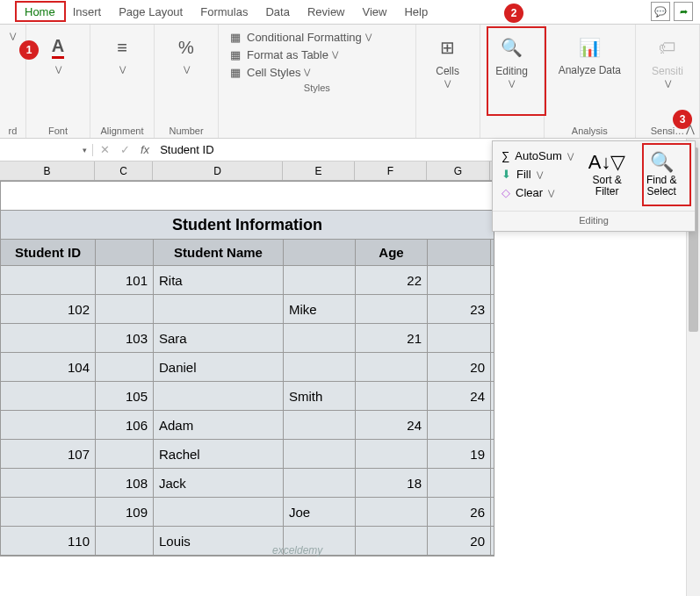  What do you see at coordinates (219, 280) in the screenshot?
I see `cell: Rita` at bounding box center [219, 280].